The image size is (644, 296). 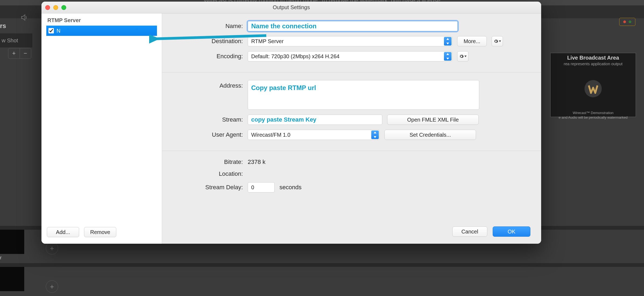 What do you see at coordinates (56, 8) in the screenshot?
I see `minimize-icon` at bounding box center [56, 8].